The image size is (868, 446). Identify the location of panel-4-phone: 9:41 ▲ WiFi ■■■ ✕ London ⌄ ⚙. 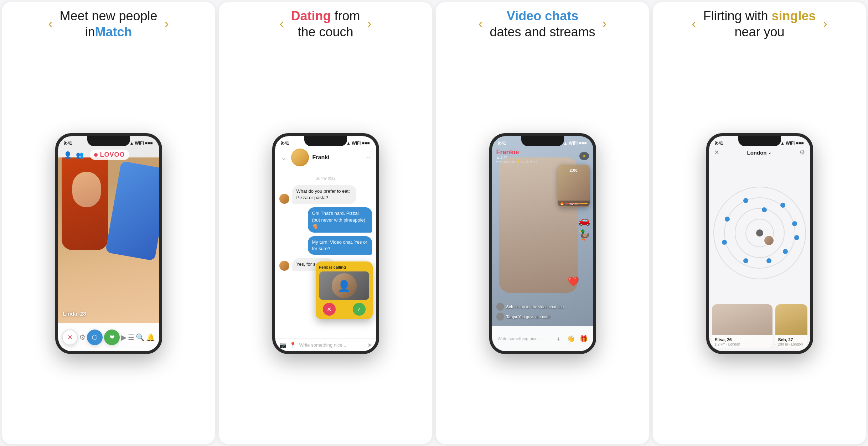
(760, 244).